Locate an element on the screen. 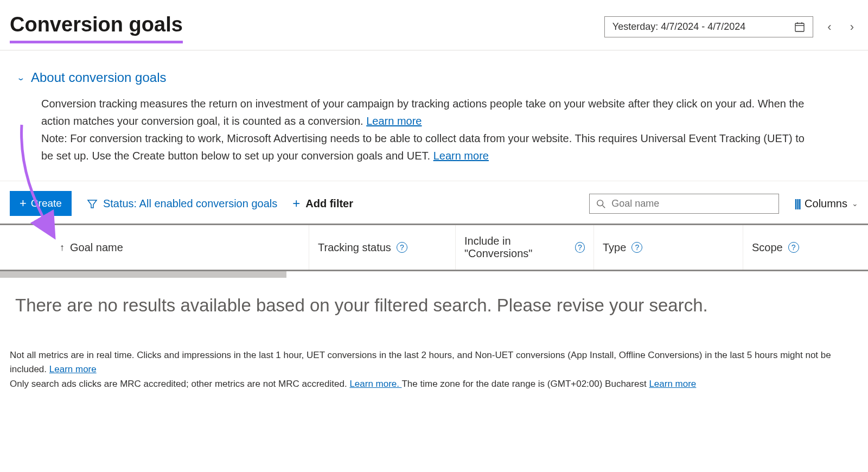  filter-icon is located at coordinates (92, 204).